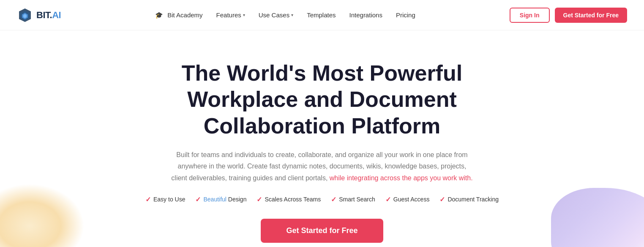 The height and width of the screenshot is (247, 644). Describe the element at coordinates (179, 15) in the screenshot. I see `nav-academy: 🎓 Bit Academy` at that location.